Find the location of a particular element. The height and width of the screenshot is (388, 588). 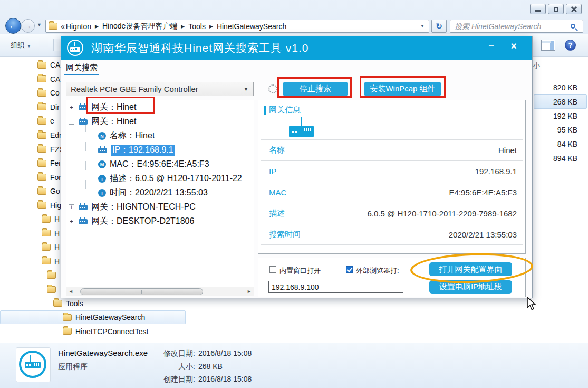

sidebar-folder-item: HinetGatewaySearch is located at coordinates (93, 318).